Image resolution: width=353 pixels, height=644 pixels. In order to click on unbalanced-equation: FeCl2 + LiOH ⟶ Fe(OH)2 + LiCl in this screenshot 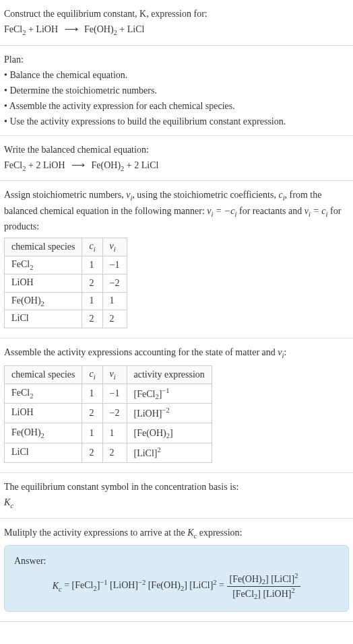, I will do `click(176, 30)`.